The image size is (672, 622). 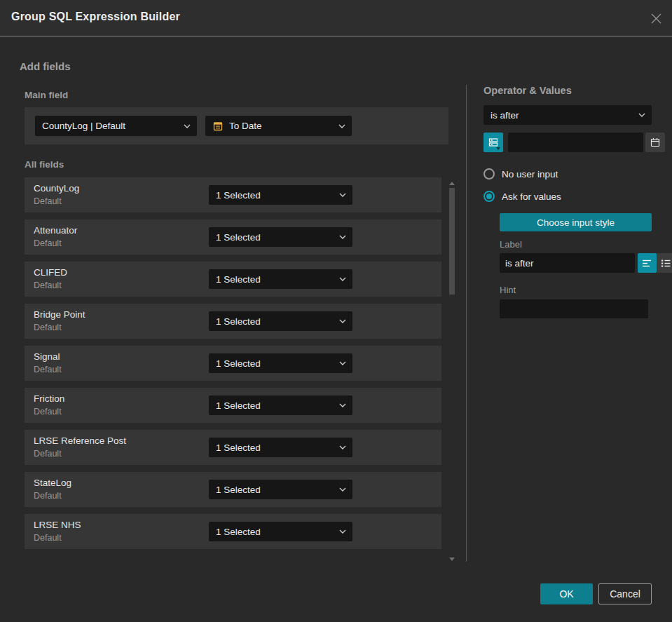 What do you see at coordinates (452, 241) in the screenshot?
I see `scrollbar-thumb` at bounding box center [452, 241].